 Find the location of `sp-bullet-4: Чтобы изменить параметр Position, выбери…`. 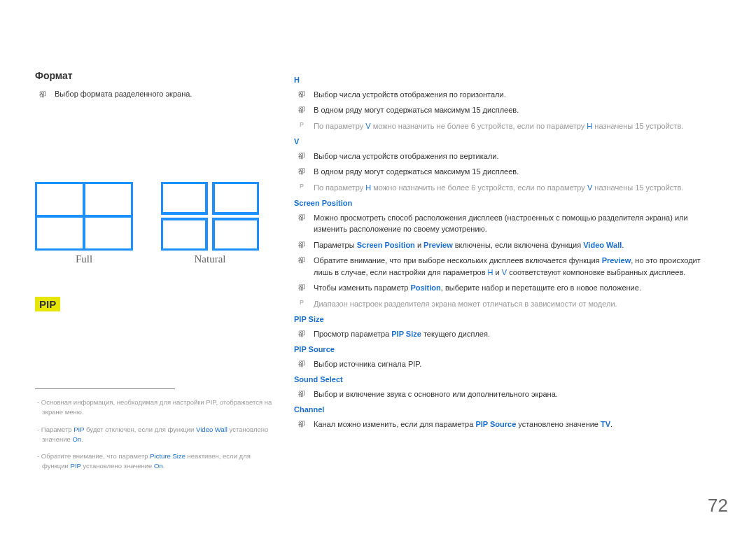

sp-bullet-4: Чтобы изменить параметр Position, выбери… is located at coordinates (507, 288).